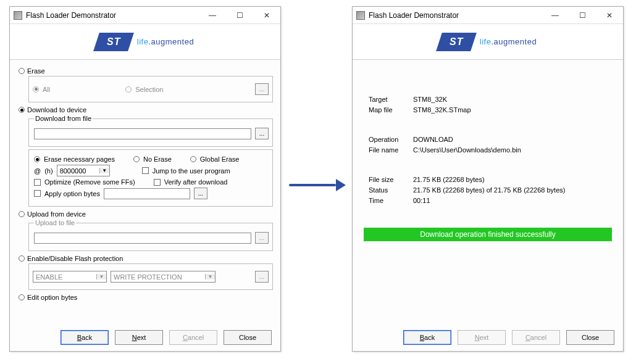  Describe the element at coordinates (262, 238) in the screenshot. I see `upload-browse-button: ...` at that location.